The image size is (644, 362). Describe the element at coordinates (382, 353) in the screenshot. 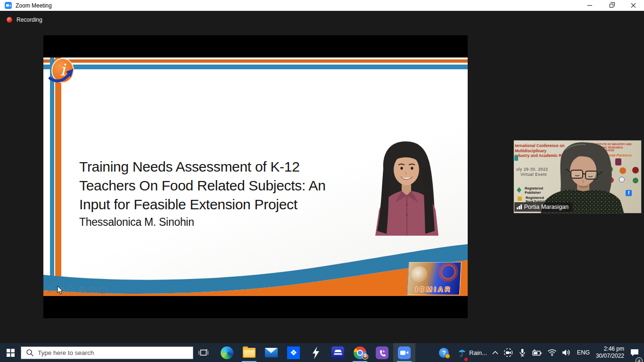

I see `viber-icon` at that location.